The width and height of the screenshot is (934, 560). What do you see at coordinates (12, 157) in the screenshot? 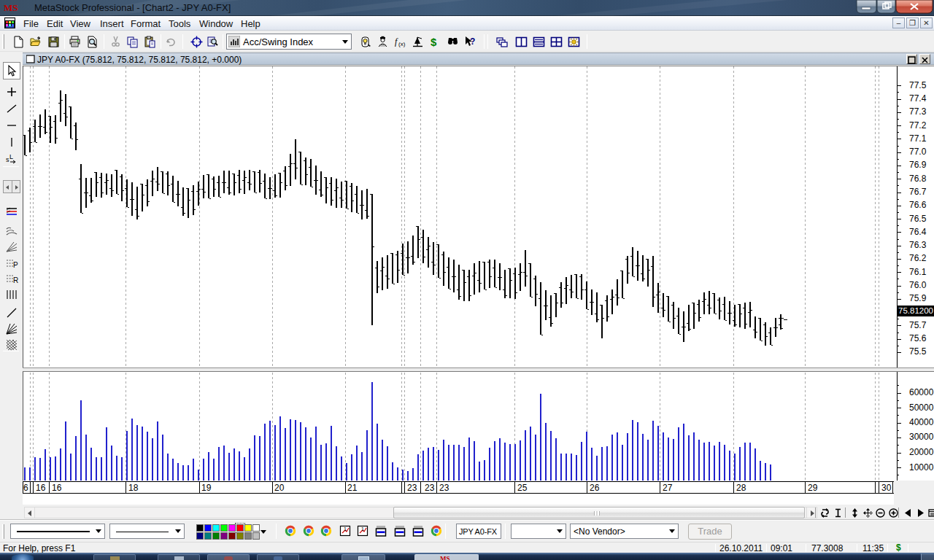
I see `svg-text: L` at bounding box center [12, 157].